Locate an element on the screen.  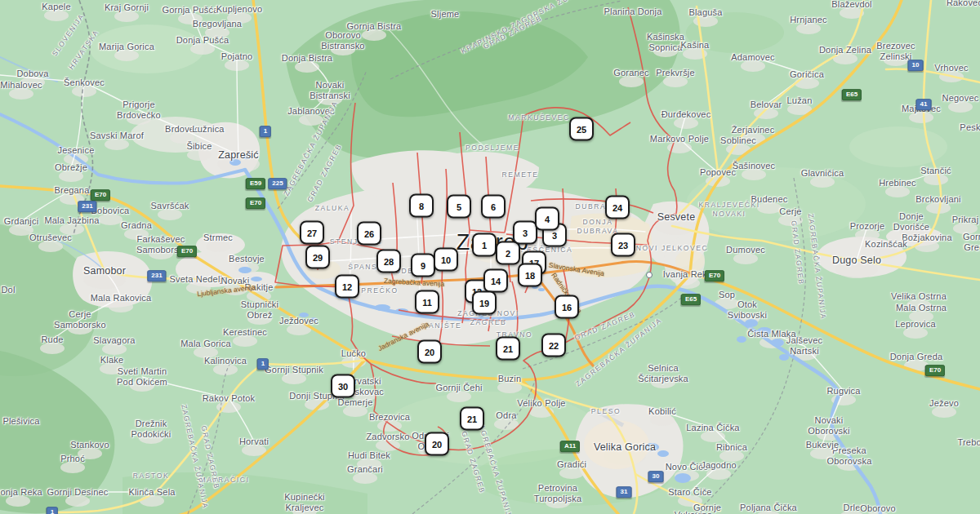
map-marker-22: 22 is located at coordinates (554, 346).